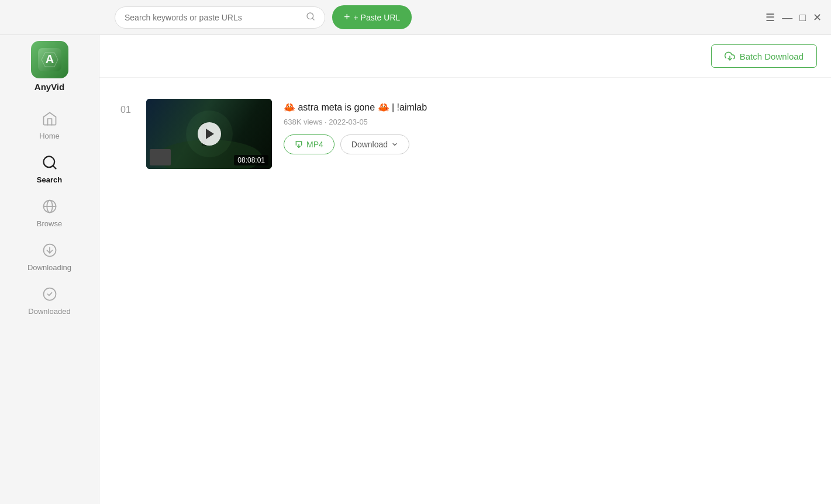  What do you see at coordinates (50, 164) in the screenshot?
I see `search-nav-icon` at bounding box center [50, 164].